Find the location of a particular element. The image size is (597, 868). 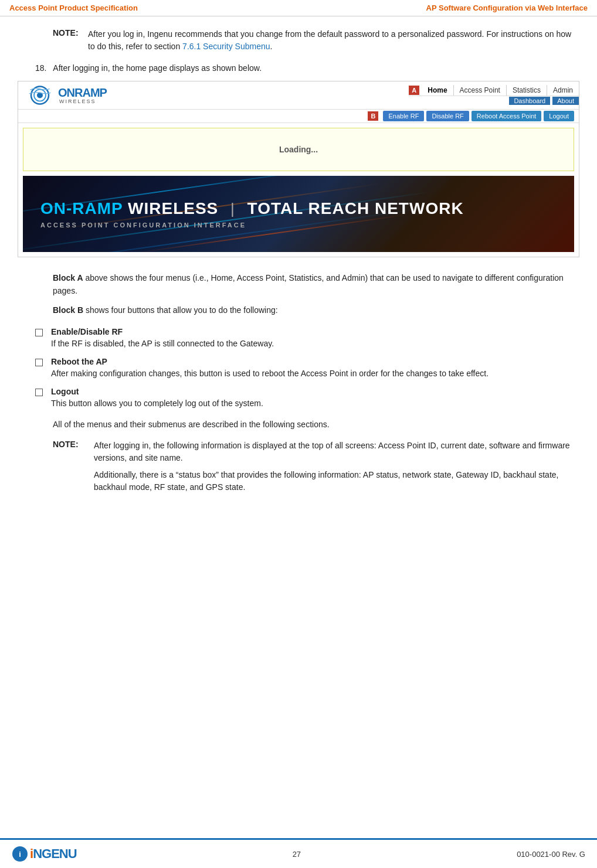

security-submenu-link: 7.6.1 Security Submenu is located at coordinates (226, 46).